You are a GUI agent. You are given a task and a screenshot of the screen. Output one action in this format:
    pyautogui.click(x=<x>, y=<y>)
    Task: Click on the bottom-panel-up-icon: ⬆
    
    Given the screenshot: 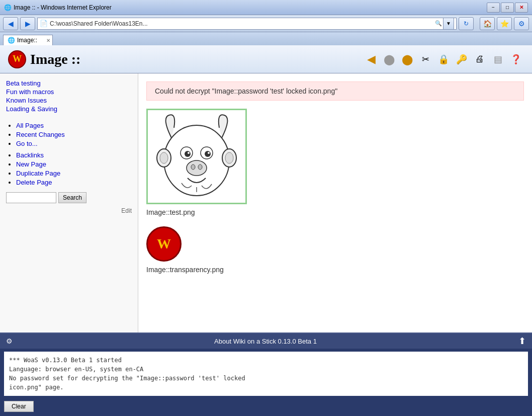 What is the action you would take?
    pyautogui.click(x=522, y=341)
    